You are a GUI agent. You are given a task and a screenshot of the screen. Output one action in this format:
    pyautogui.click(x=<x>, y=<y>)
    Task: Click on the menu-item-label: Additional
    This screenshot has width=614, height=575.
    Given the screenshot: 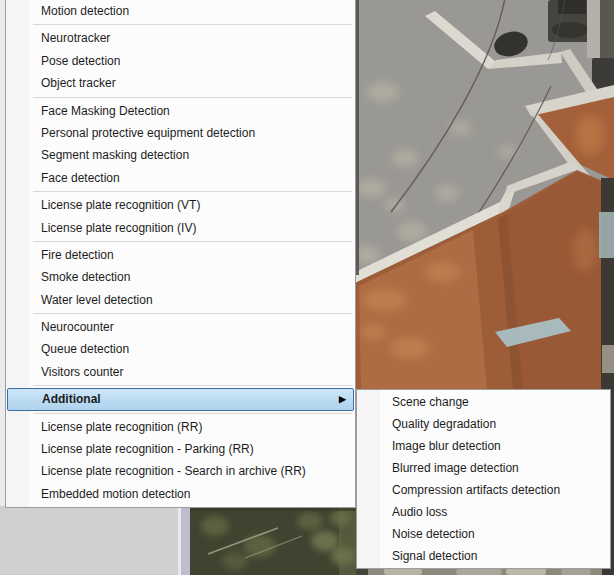 What is the action you would take?
    pyautogui.click(x=72, y=399)
    